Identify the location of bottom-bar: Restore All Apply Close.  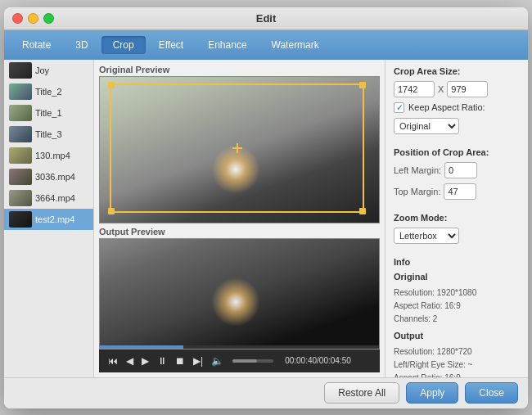
(266, 393).